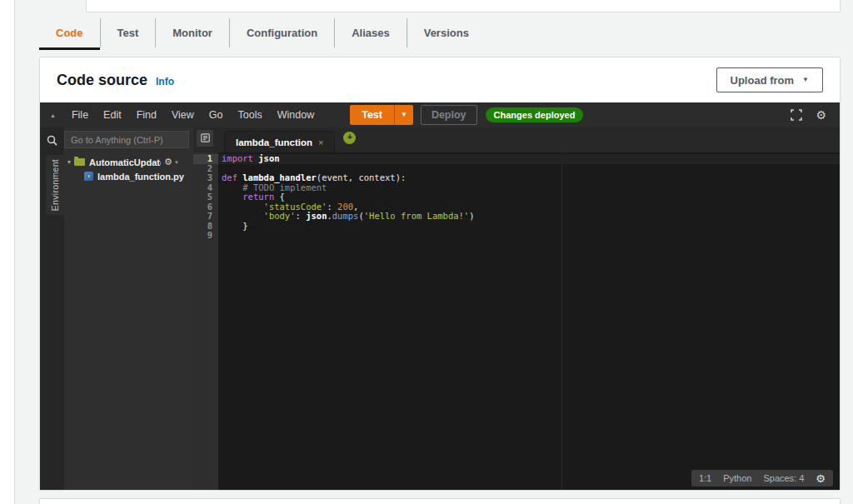 The image size is (853, 504). What do you see at coordinates (165, 82) in the screenshot?
I see `info-link: Info` at bounding box center [165, 82].